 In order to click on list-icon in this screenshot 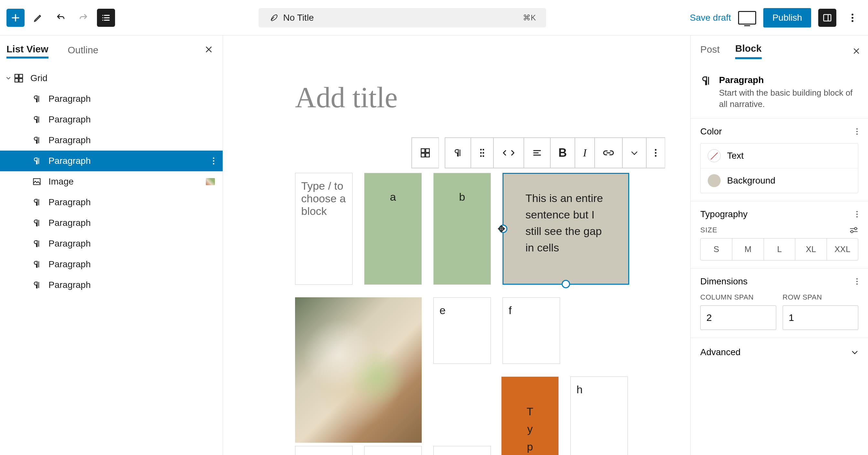, I will do `click(106, 18)`.